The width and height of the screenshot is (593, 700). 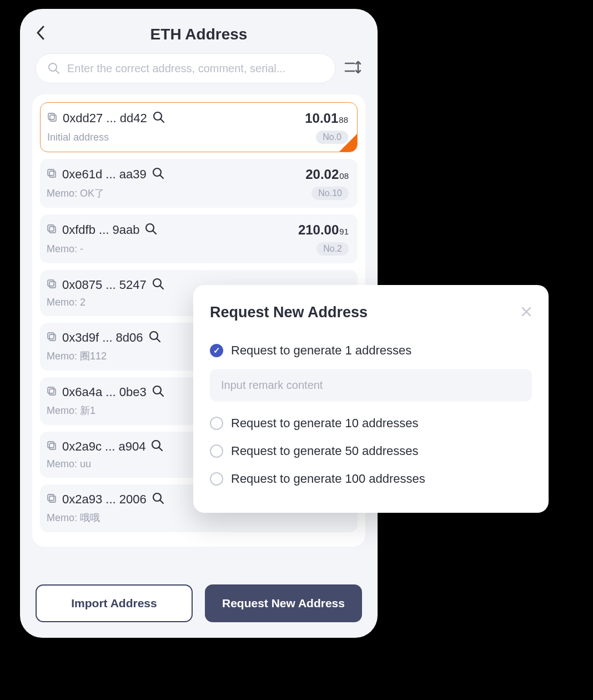 I want to click on address-text: 0x2a9c ... a904, so click(x=104, y=447).